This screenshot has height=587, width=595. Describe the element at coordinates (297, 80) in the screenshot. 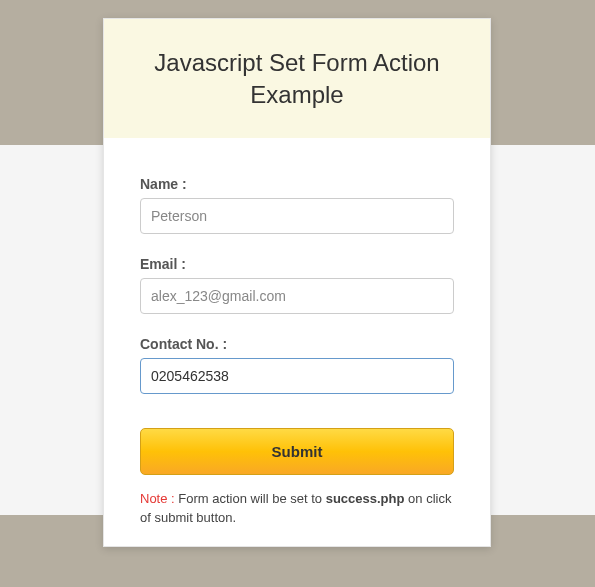

I see `page-title: Javascript Set Form Action Example` at that location.